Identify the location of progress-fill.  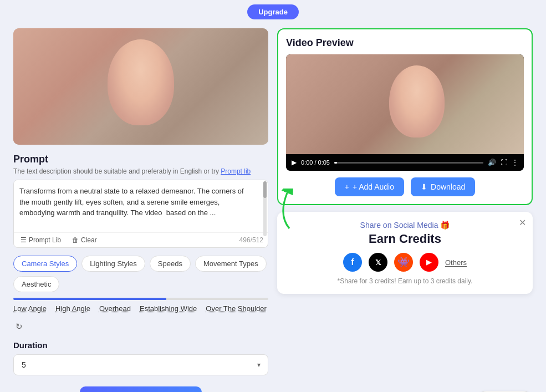
(336, 163).